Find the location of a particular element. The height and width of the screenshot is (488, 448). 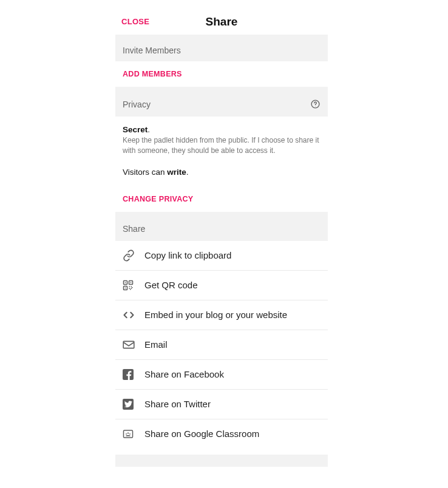

share-item-label: Get QR code is located at coordinates (171, 285).